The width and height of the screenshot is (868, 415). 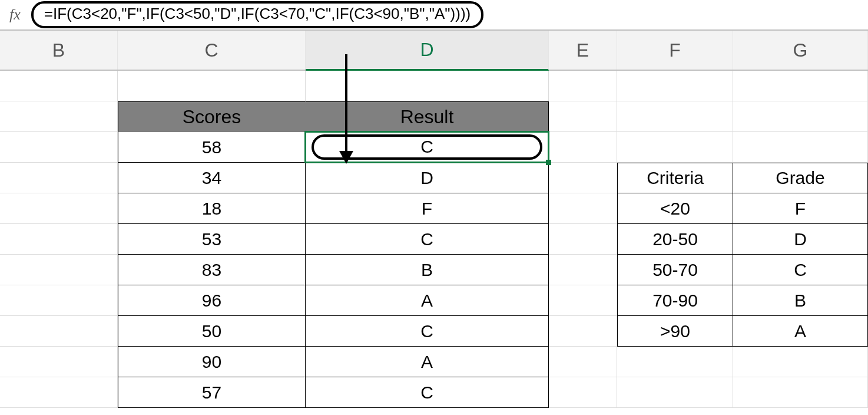 I want to click on col-header-d: D, so click(x=428, y=51).